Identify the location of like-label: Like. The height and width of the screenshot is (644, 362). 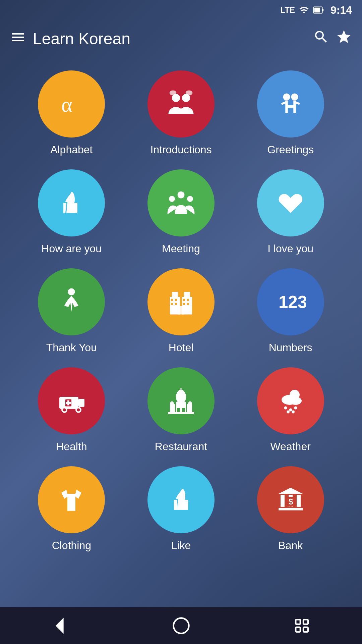
(181, 545).